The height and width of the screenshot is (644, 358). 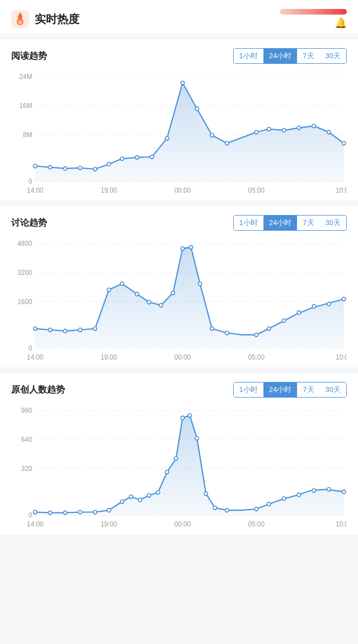 I want to click on discussion-tab-1h: 1小时, so click(x=248, y=223).